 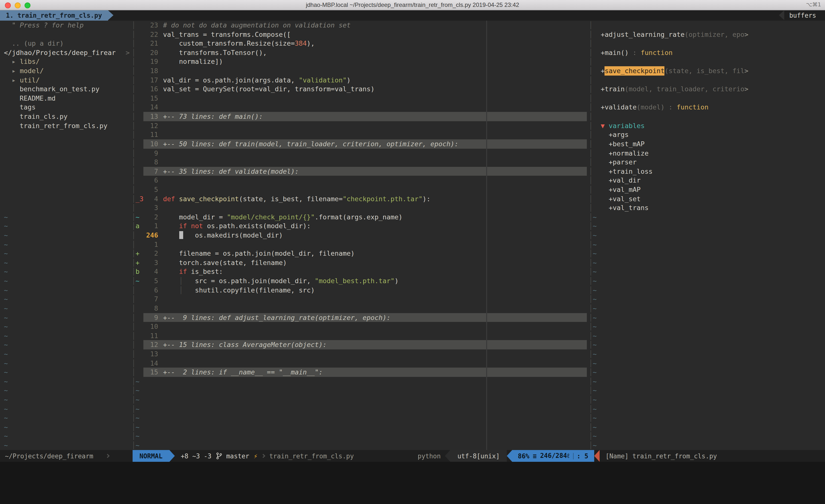 I want to click on tag-entry: │ +val_mAP, so click(x=707, y=189).